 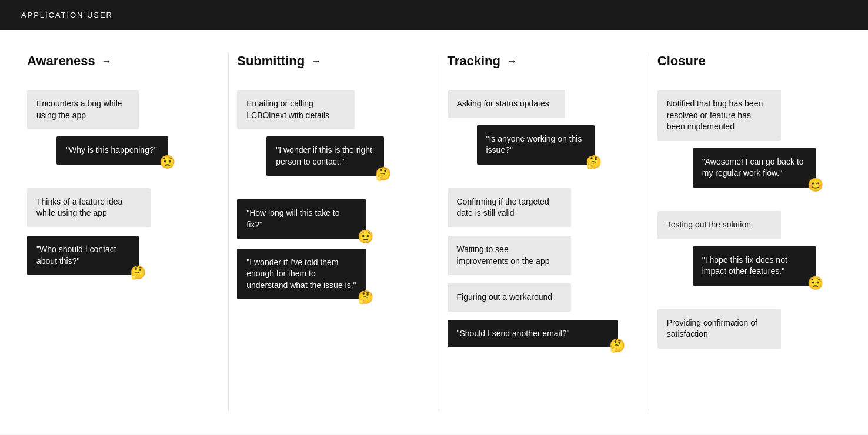 What do you see at coordinates (106, 61) in the screenshot?
I see `arrow-icon-awareness: →` at bounding box center [106, 61].